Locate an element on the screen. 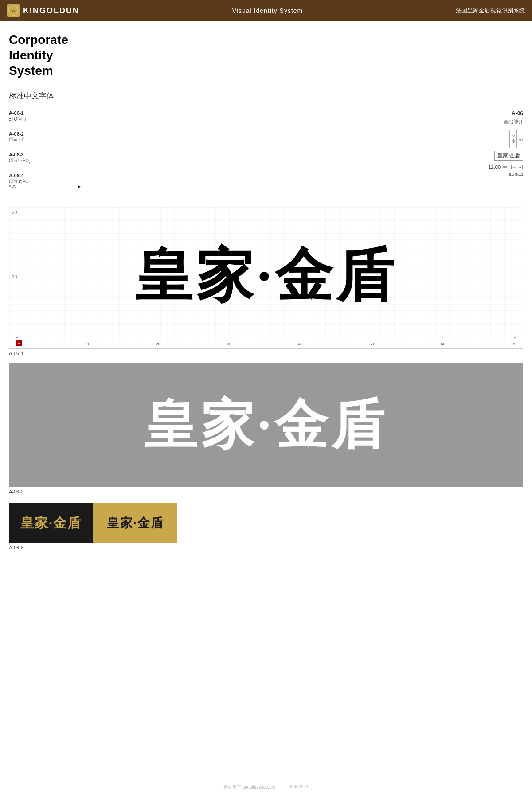 This screenshot has height=794, width=532. svg-text: D is located at coordinates (13, 11).